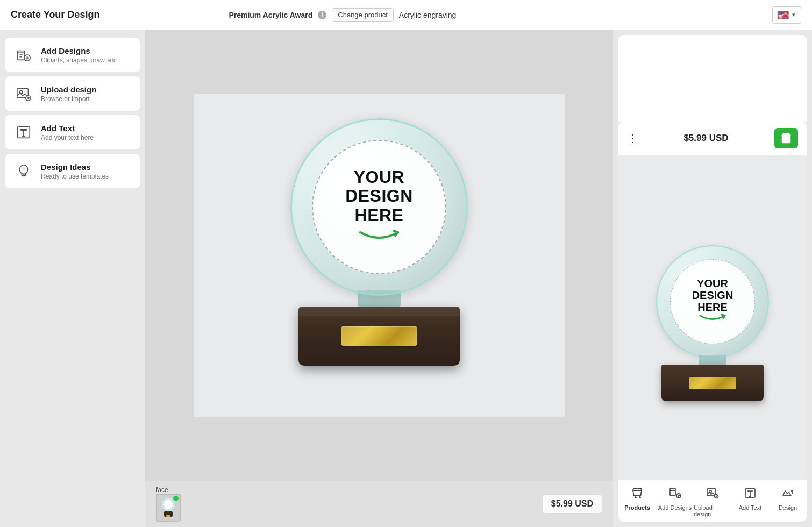 The height and width of the screenshot is (527, 812). I want to click on add-text-icon, so click(24, 132).